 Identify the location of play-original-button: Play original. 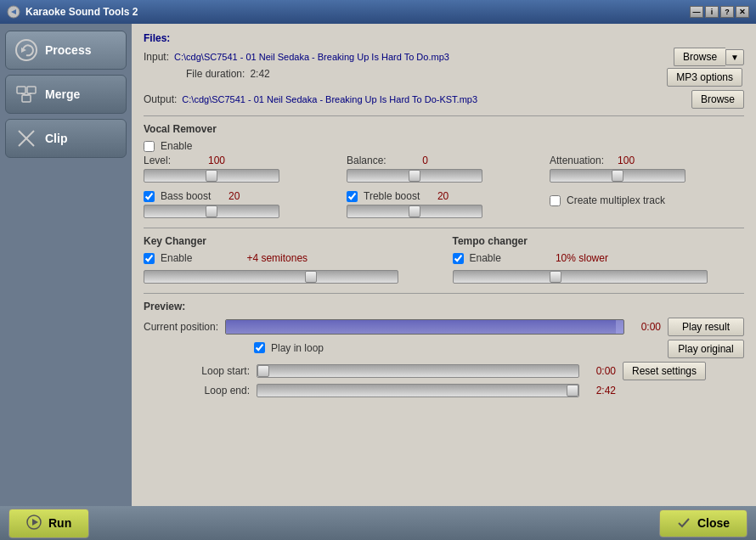
(706, 349).